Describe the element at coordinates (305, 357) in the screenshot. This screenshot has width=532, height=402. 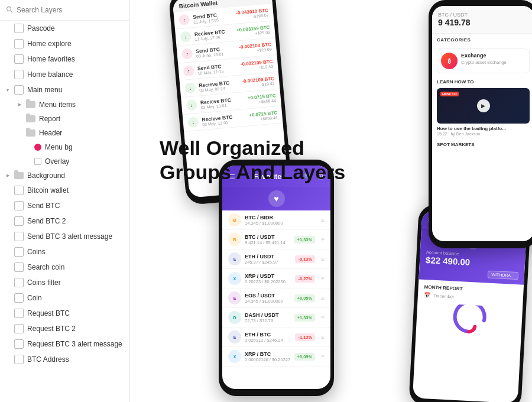
I see `coin-change-badge: +0,09%` at that location.